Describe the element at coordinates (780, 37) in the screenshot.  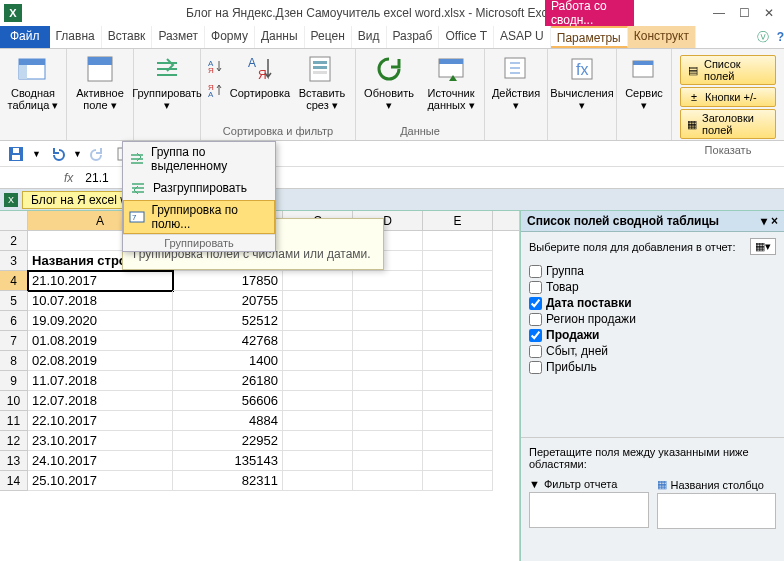
I see `help-icon: ?` at that location.